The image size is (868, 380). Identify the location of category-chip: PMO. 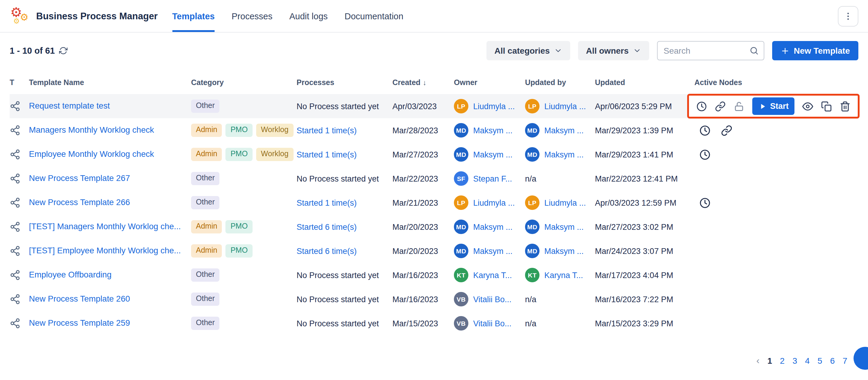
(239, 227).